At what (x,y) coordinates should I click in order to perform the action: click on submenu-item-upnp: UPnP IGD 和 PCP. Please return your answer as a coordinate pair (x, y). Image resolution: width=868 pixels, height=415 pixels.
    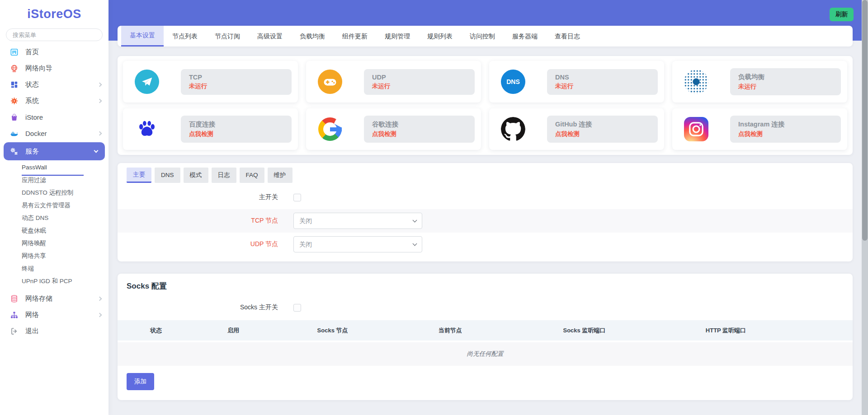
    Looking at the image, I should click on (54, 281).